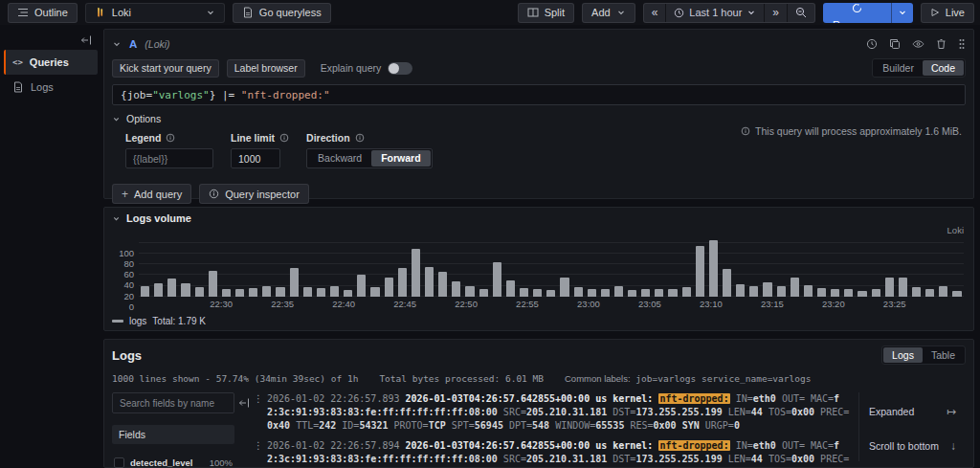  What do you see at coordinates (400, 69) in the screenshot?
I see `explain-query-toggle` at bounding box center [400, 69].